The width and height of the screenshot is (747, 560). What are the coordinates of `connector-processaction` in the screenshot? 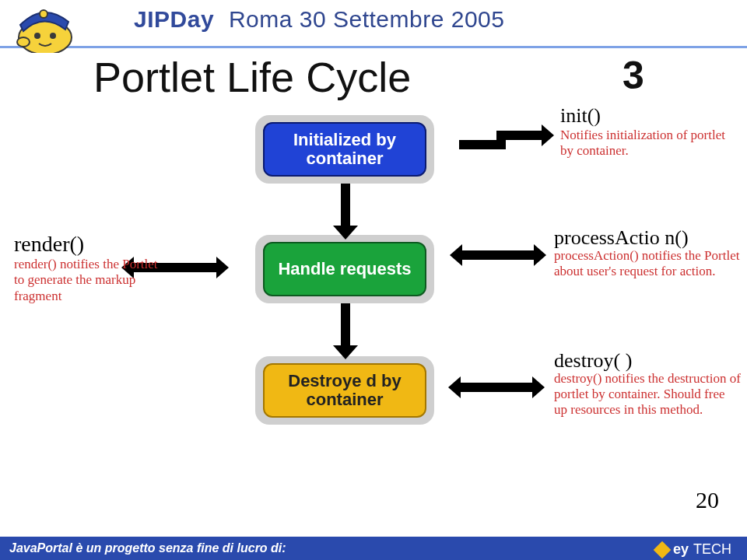 It's located at (498, 255).